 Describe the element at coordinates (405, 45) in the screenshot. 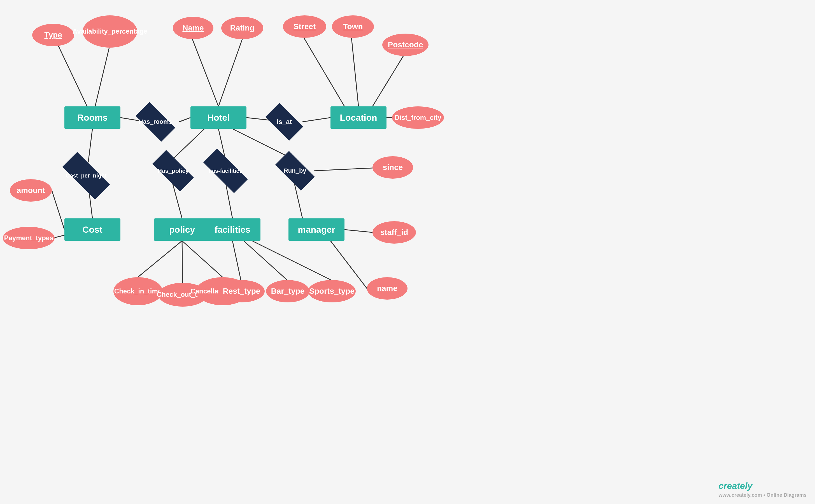

I see `attr-postcode: Postcode` at that location.